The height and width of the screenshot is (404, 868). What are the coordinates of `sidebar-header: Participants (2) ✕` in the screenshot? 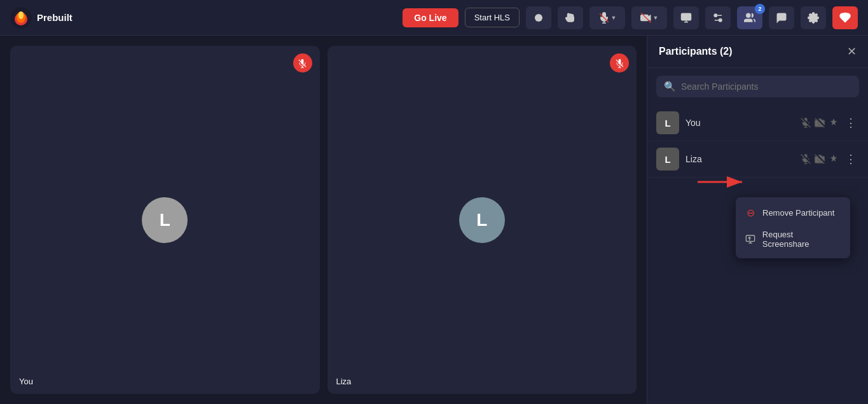 It's located at (758, 52).